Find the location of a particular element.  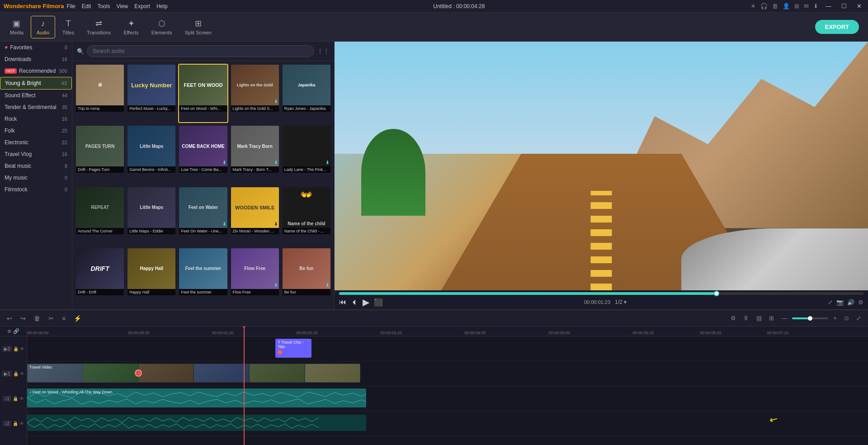

delete-button: 🗑 is located at coordinates (37, 318).